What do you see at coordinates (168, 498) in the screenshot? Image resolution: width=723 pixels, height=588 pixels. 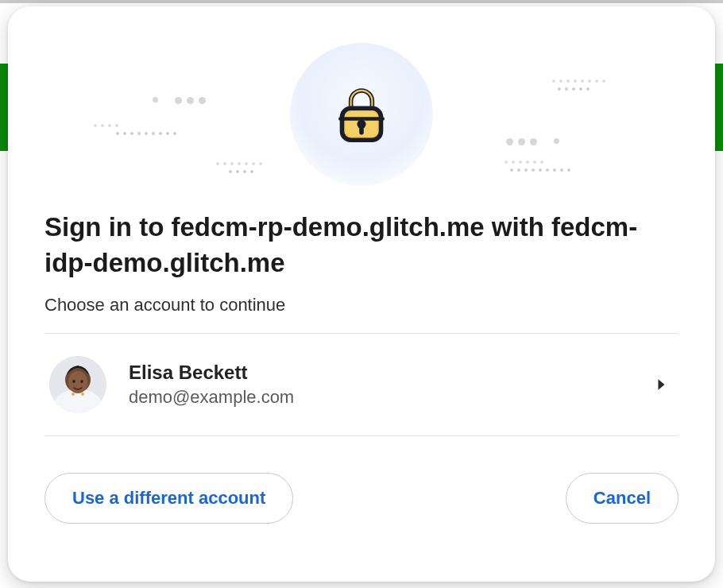 I see `use-different-account-button: Use a different account` at bounding box center [168, 498].